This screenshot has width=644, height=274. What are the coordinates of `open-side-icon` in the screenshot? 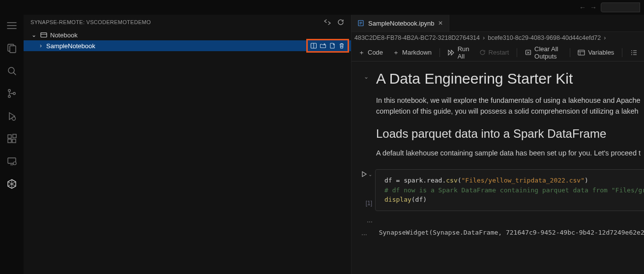 It's located at (314, 46).